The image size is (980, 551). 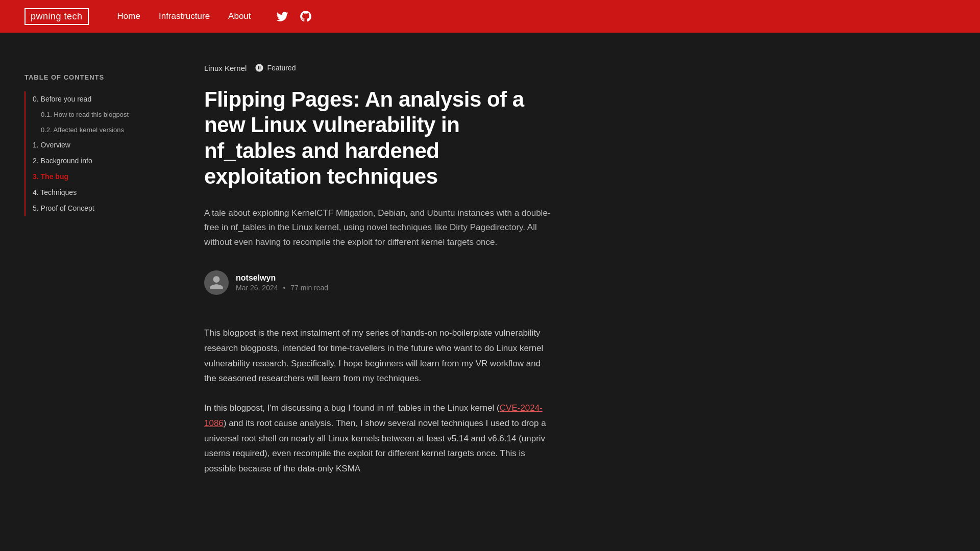 What do you see at coordinates (91, 99) in the screenshot?
I see `toc-item-0: 0. Before you read` at bounding box center [91, 99].